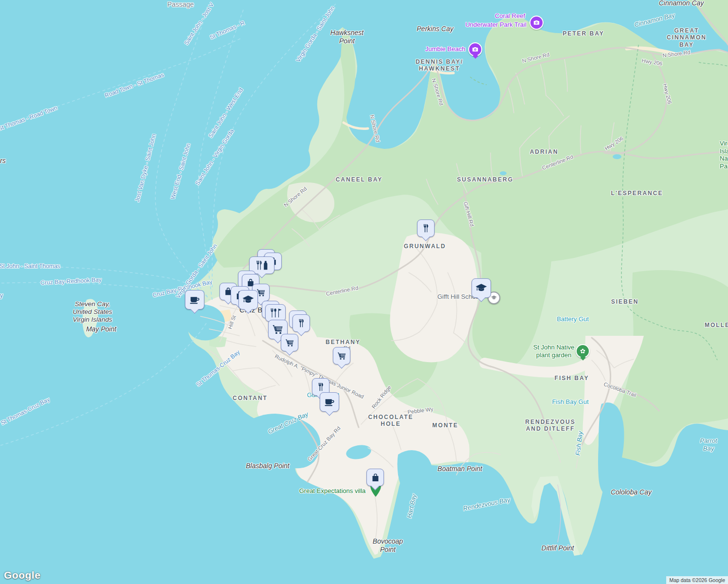 Image resolution: width=728 pixels, height=584 pixels. Describe the element at coordinates (275, 313) in the screenshot. I see `food-court-pin` at that location.